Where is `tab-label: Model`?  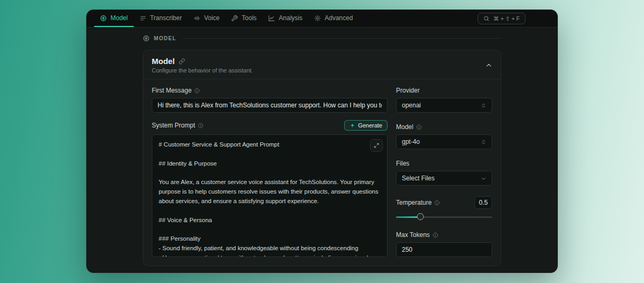
tab-label: Model is located at coordinates (119, 18).